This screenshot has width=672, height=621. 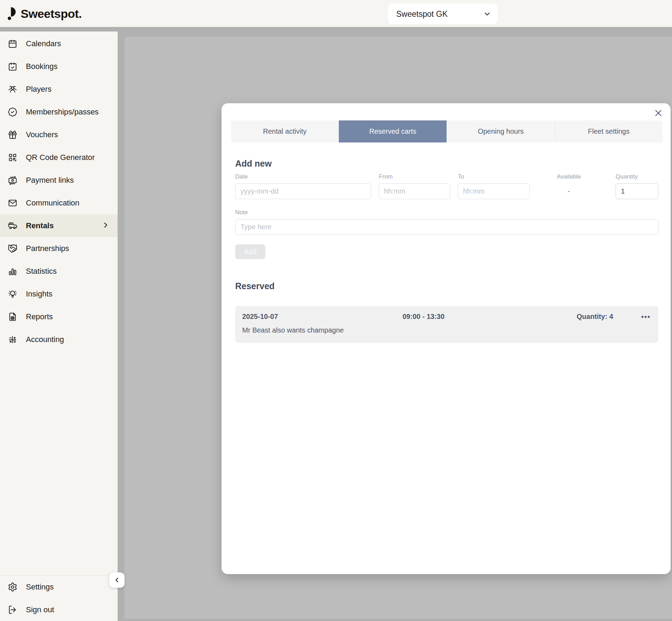 What do you see at coordinates (13, 67) in the screenshot?
I see `calendar-check-icon` at bounding box center [13, 67].